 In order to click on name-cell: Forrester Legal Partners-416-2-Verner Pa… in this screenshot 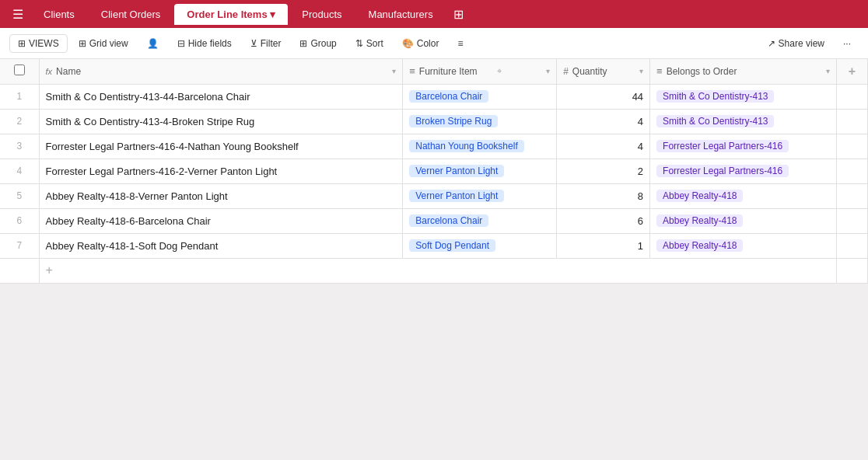, I will do `click(221, 171)`.